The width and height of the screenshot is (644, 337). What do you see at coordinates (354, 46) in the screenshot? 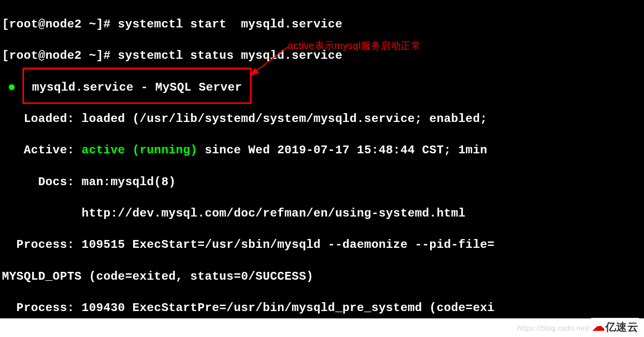
I see `annotation-text: active表示mysql服务启动正常` at bounding box center [354, 46].